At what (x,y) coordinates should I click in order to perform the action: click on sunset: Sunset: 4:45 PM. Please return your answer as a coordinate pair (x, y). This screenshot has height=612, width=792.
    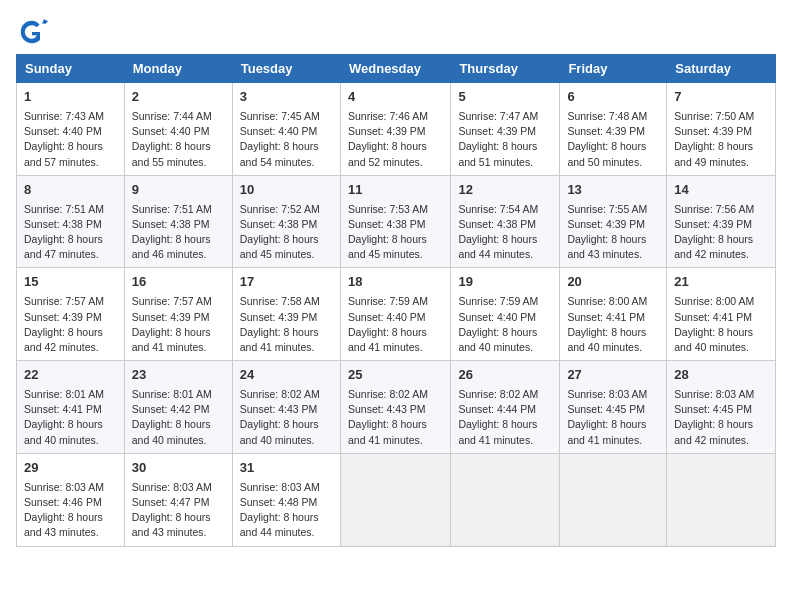
    Looking at the image, I should click on (713, 409).